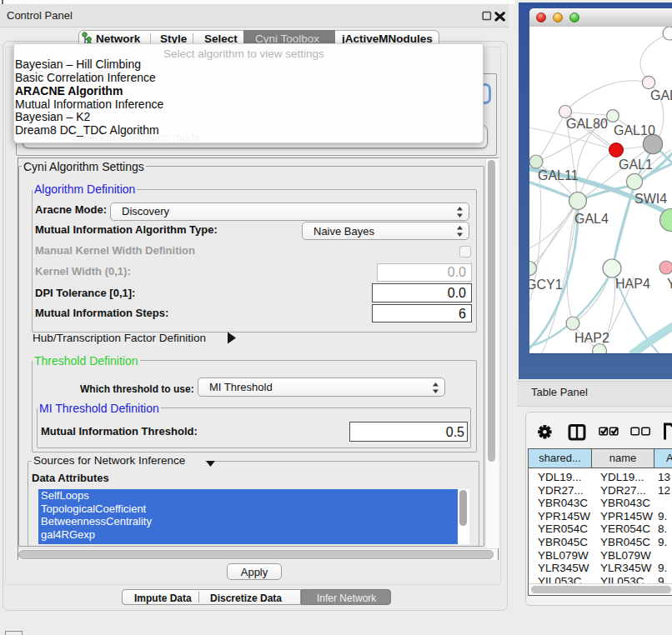 Image resolution: width=672 pixels, height=635 pixels. What do you see at coordinates (650, 198) in the screenshot?
I see `svg-text: SWI4` at bounding box center [650, 198].